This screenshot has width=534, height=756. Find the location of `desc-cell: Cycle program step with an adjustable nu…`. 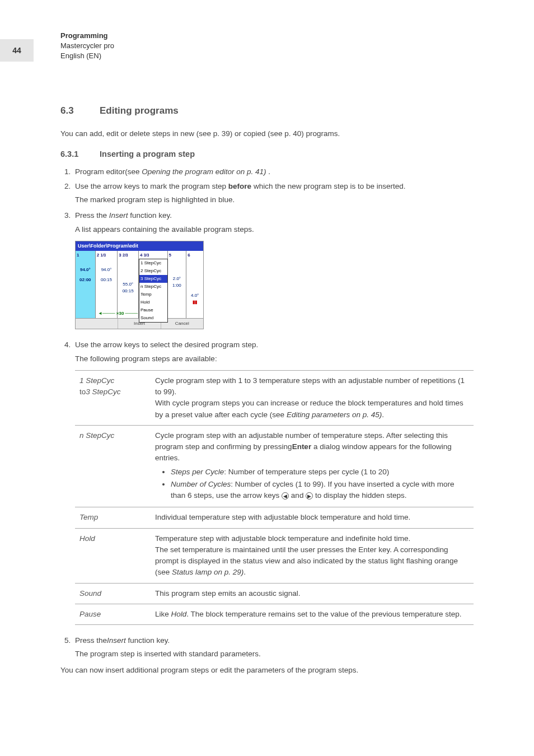

desc-cell: Cycle program step with an adjustable nu… is located at coordinates (312, 466).